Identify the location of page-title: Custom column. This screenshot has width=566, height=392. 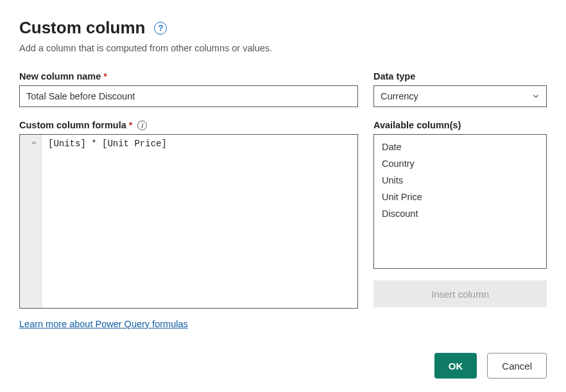
(82, 28).